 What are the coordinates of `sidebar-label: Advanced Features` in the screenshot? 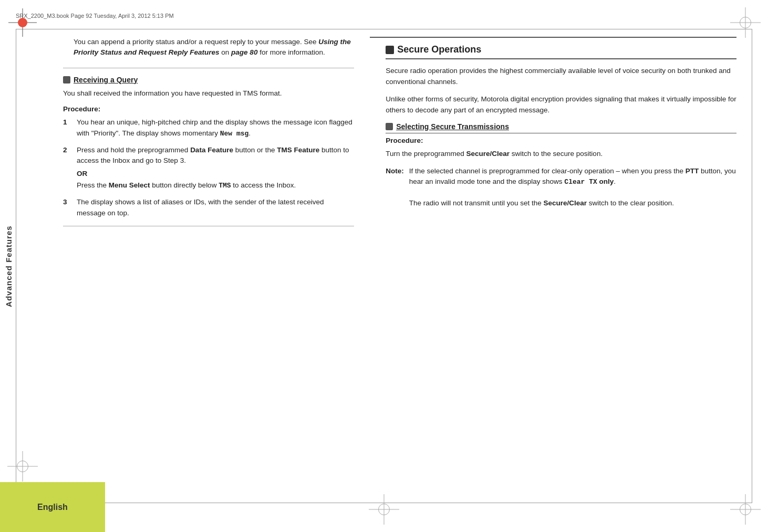 It's located at (8, 266).